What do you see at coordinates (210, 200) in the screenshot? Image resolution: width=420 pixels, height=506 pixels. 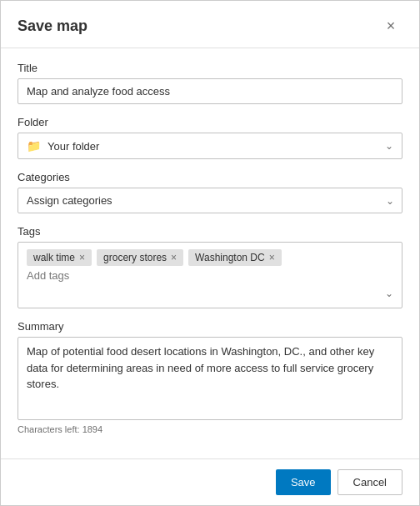 I see `categories-select-wrapper: Assign categories ⌄` at bounding box center [210, 200].